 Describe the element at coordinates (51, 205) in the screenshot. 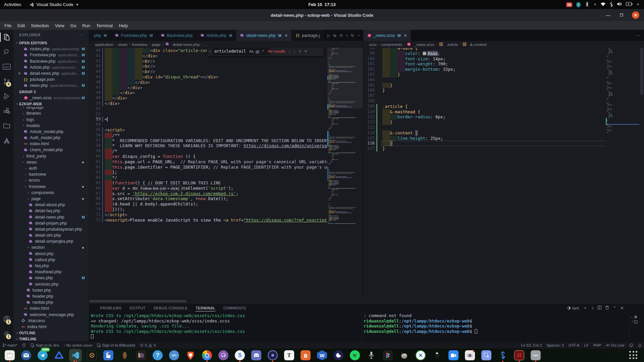

I see `tree-item: detail-about.php` at that location.